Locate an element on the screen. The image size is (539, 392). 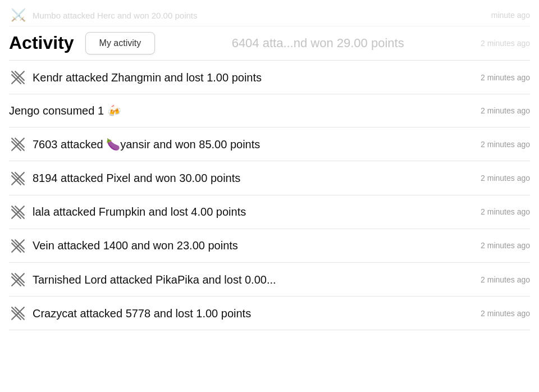
activity-text: lala attacked Frumpkin and lost 4.00 poi… is located at coordinates (252, 212).